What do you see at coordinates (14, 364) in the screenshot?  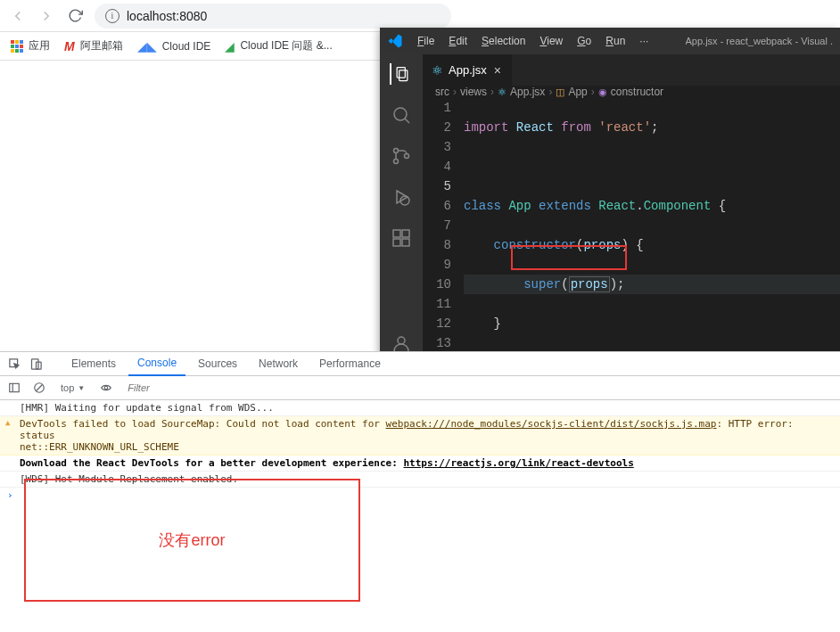 I see `inspect-element-icon` at bounding box center [14, 364].